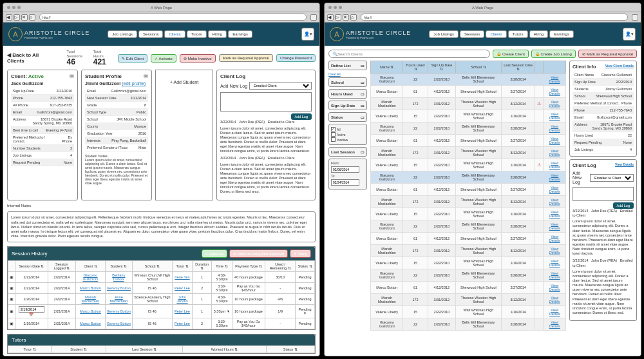  Describe the element at coordinates (32, 267) in the screenshot. I see `col-header: Session Date ⇅` at that location.